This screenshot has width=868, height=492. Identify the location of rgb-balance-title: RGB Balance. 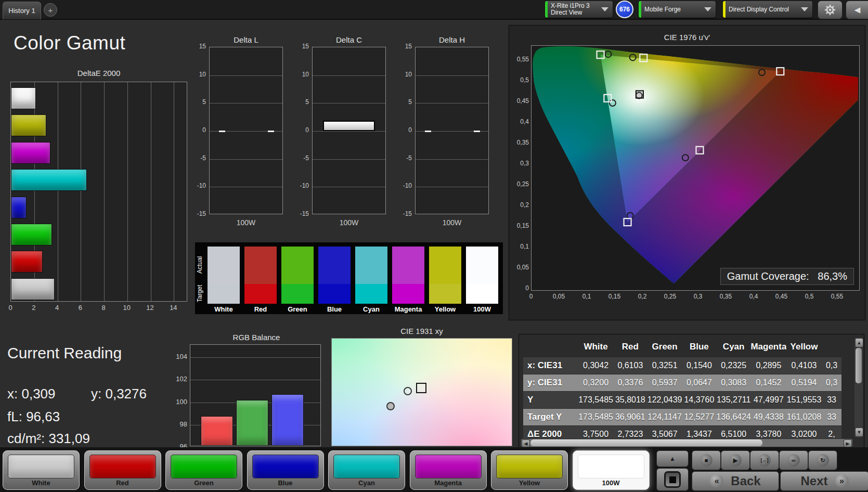
(256, 337).